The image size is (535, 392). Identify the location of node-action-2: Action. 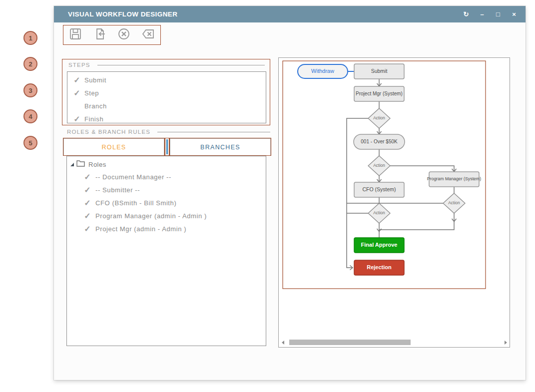
(379, 166).